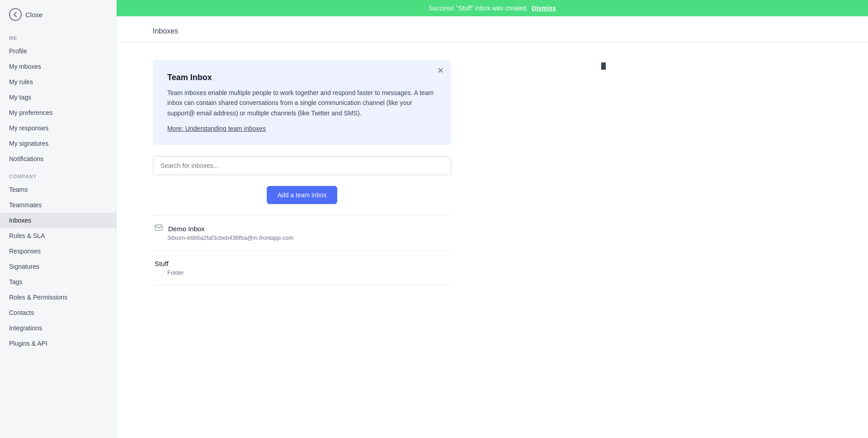 This screenshot has width=868, height=438. I want to click on sidebar-item-inboxes: Inboxes, so click(58, 220).